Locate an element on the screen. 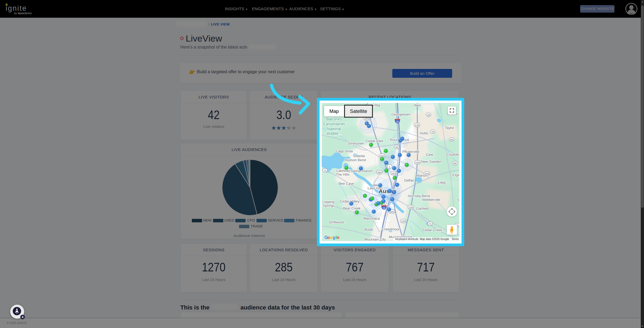 This screenshot has width=644, height=328. svg-text: 4 is located at coordinates (23, 317).